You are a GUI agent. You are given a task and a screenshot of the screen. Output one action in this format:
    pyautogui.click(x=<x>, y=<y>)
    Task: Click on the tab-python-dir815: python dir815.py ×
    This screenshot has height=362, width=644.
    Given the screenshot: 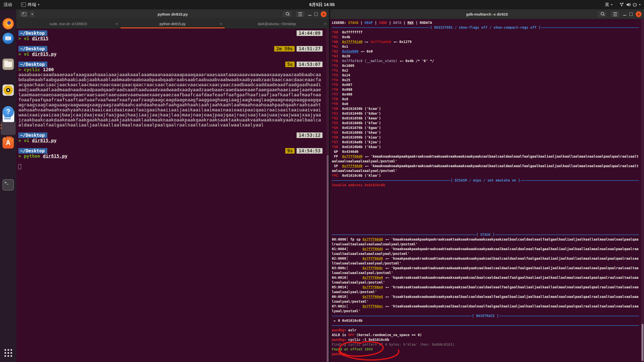 What is the action you would take?
    pyautogui.click(x=173, y=24)
    